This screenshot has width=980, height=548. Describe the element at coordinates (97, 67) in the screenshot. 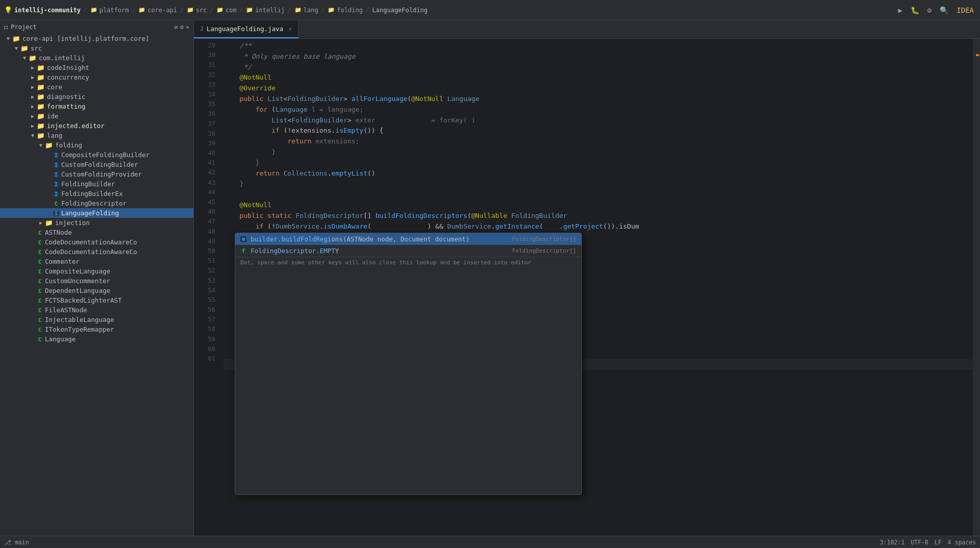

I see `tree-item-codeinsight: ▶📁codeInsight` at that location.